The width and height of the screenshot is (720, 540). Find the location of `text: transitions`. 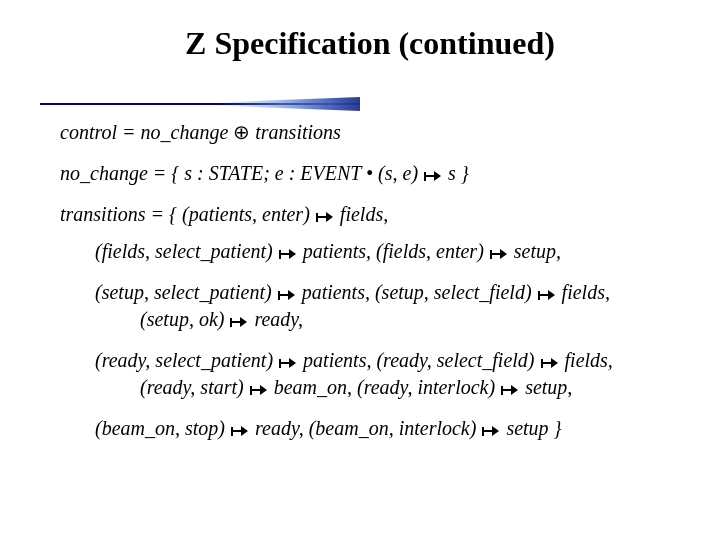

text: transitions is located at coordinates (296, 132).